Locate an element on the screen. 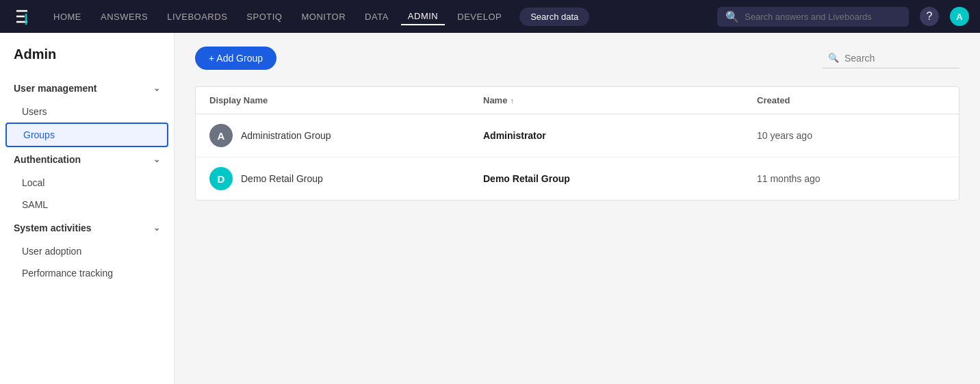  global-search-bar: 🔍 is located at coordinates (813, 16).